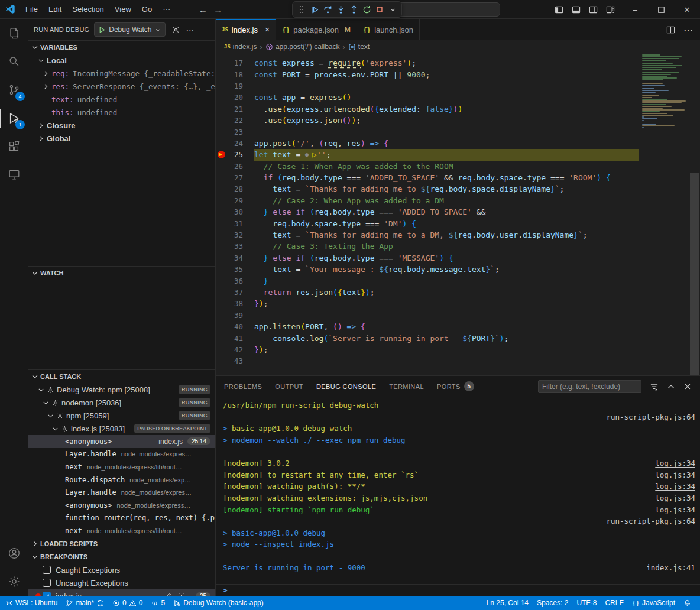 Image resolution: width=700 pixels, height=610 pixels. What do you see at coordinates (688, 387) in the screenshot?
I see `close-panel-icon` at bounding box center [688, 387].